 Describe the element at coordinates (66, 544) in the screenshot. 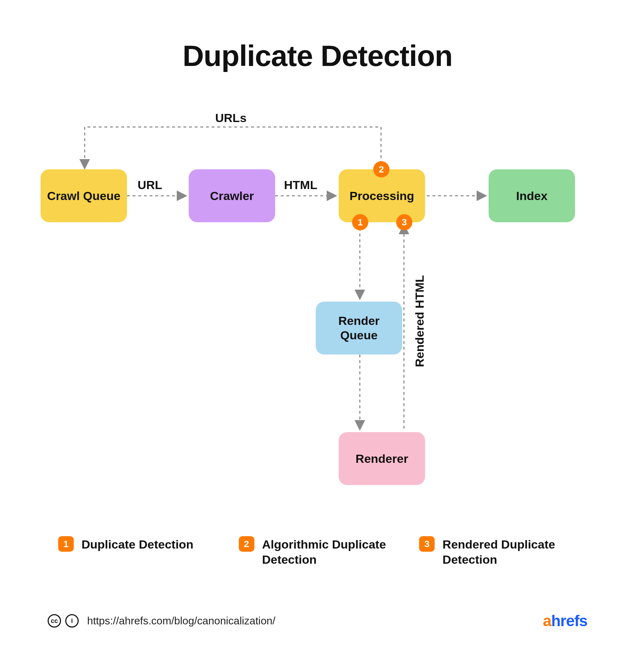

I see `legend-badge: 1` at that location.